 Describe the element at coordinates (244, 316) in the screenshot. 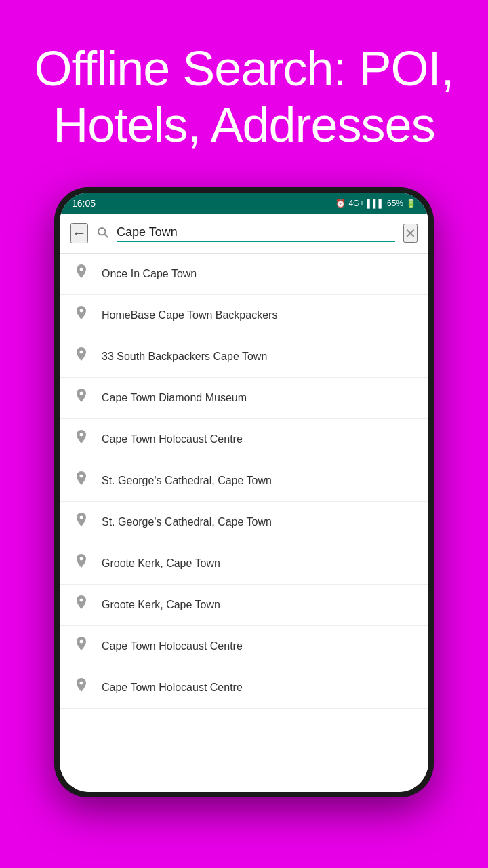

I see `result-item: HomeBase Cape Town Backpackers` at that location.